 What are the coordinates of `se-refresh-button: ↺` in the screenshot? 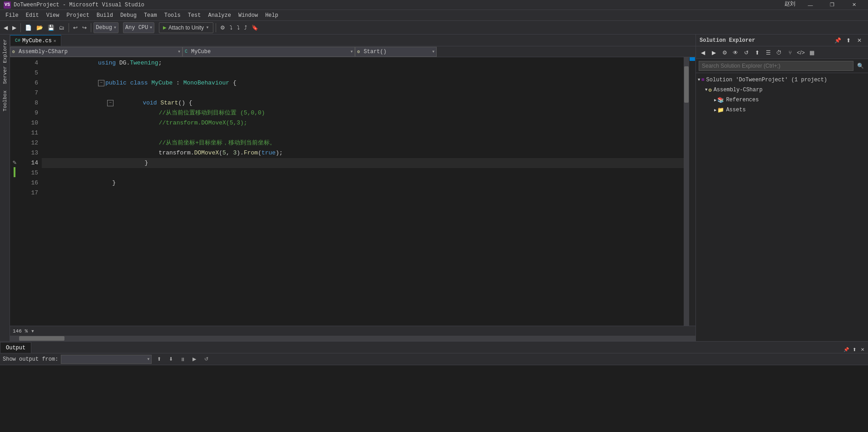 It's located at (746, 53).